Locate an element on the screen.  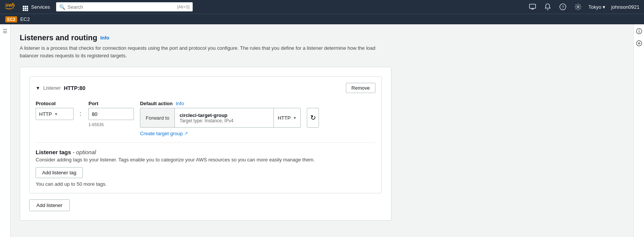
sidebar-right is located at coordinates (639, 131).